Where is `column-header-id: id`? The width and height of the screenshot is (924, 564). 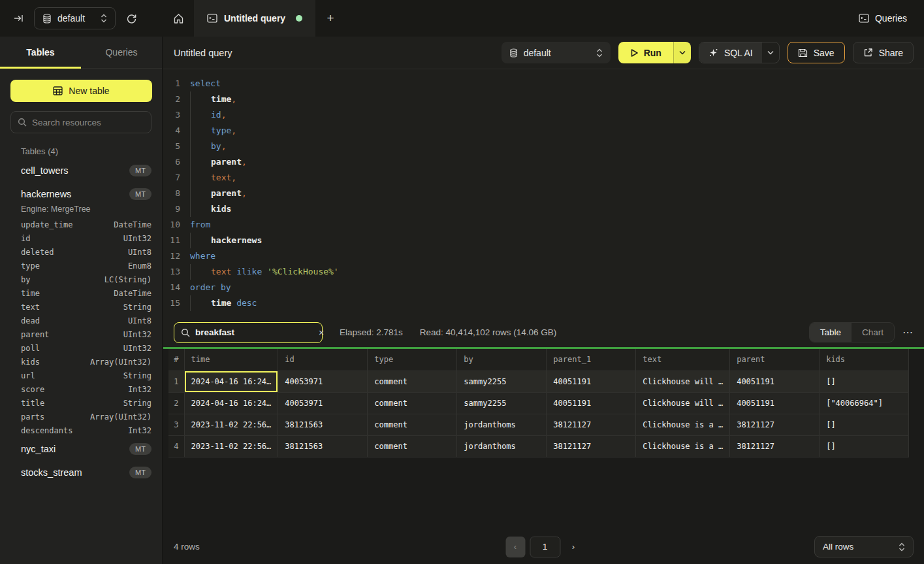
column-header-id: id is located at coordinates (323, 359).